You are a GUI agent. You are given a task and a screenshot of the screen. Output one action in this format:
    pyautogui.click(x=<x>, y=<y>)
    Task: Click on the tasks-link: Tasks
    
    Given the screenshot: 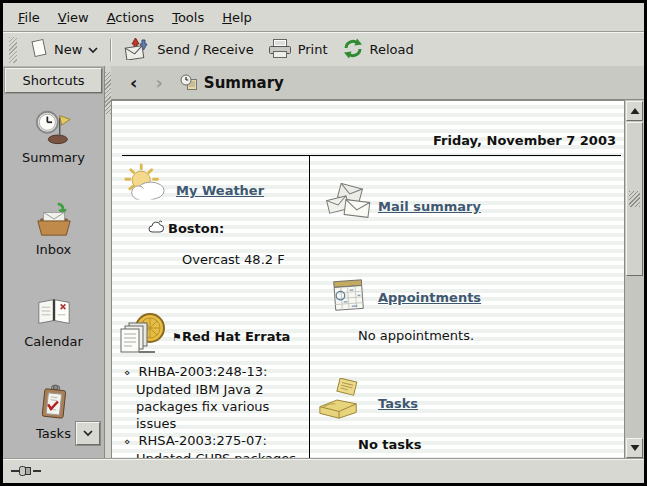 What is the action you would take?
    pyautogui.click(x=398, y=404)
    